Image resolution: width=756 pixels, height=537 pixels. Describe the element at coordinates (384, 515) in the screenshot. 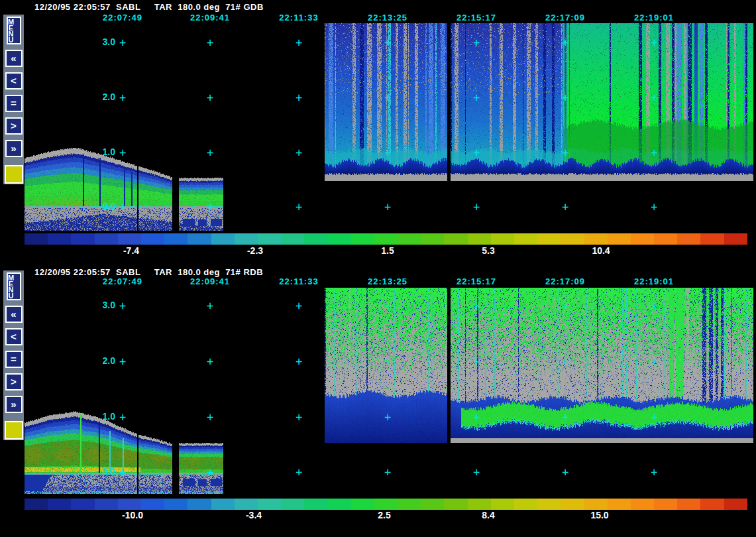

I see `colorbar-value-label: 2.5` at that location.